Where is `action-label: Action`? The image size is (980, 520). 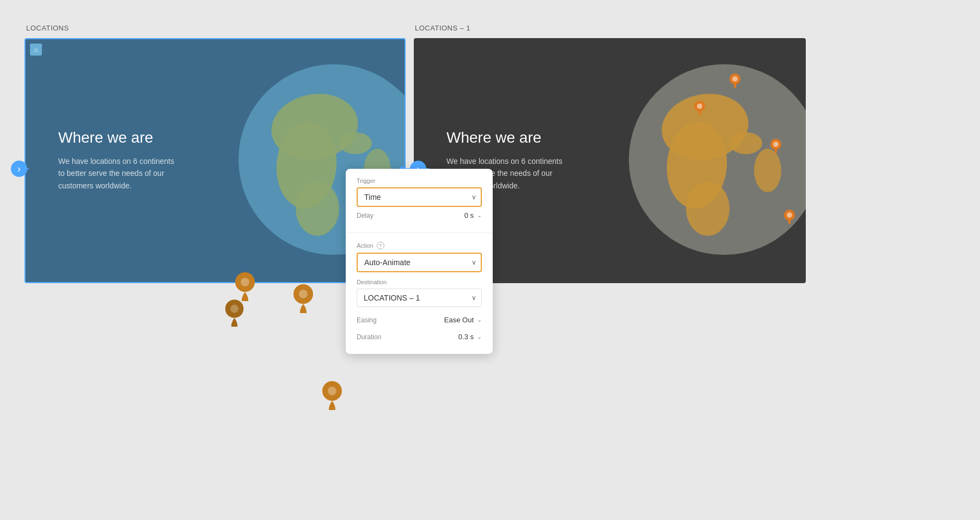
action-label: Action is located at coordinates (365, 246).